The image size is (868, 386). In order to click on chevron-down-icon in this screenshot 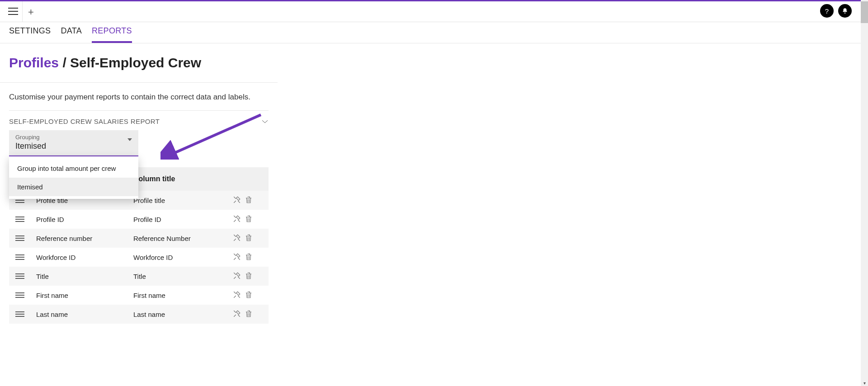, I will do `click(265, 122)`.